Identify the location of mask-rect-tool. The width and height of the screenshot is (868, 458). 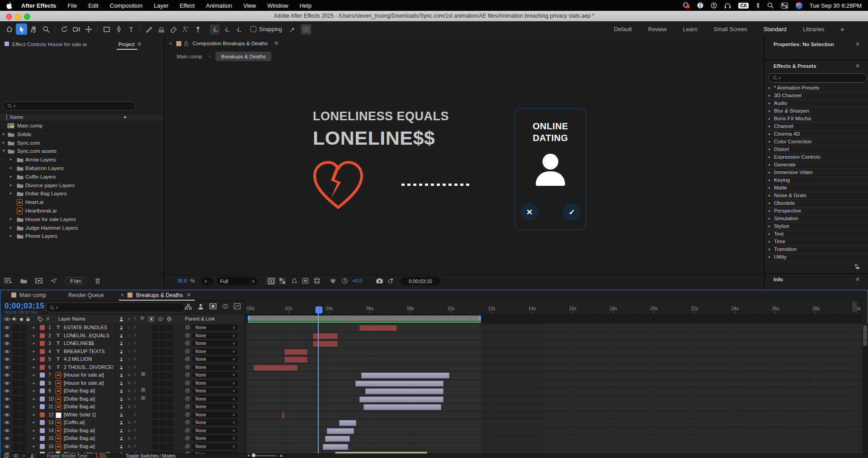
(107, 29).